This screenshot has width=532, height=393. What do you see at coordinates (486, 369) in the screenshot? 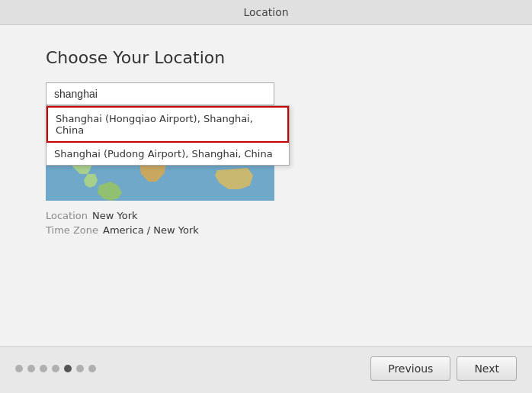
I see `next-button: Next` at bounding box center [486, 369].